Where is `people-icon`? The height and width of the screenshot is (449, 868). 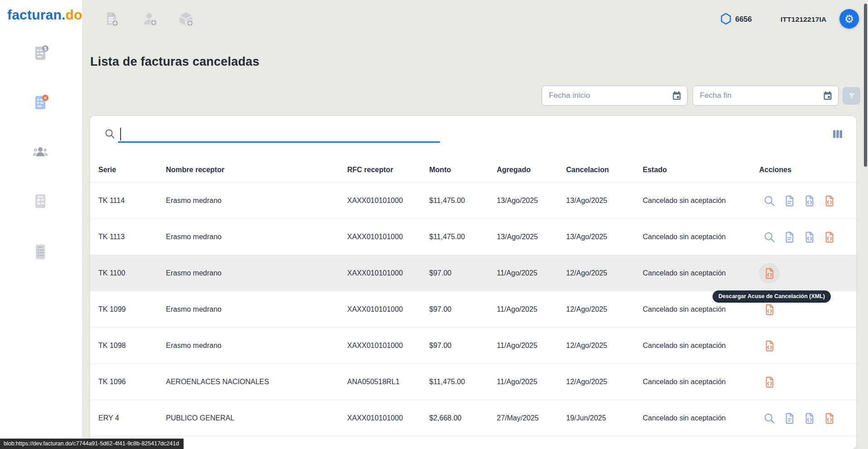 people-icon is located at coordinates (40, 153).